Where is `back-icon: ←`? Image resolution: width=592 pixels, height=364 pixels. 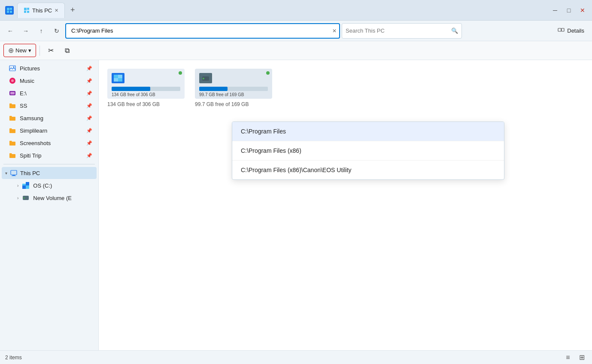 back-icon: ← is located at coordinates (10, 31).